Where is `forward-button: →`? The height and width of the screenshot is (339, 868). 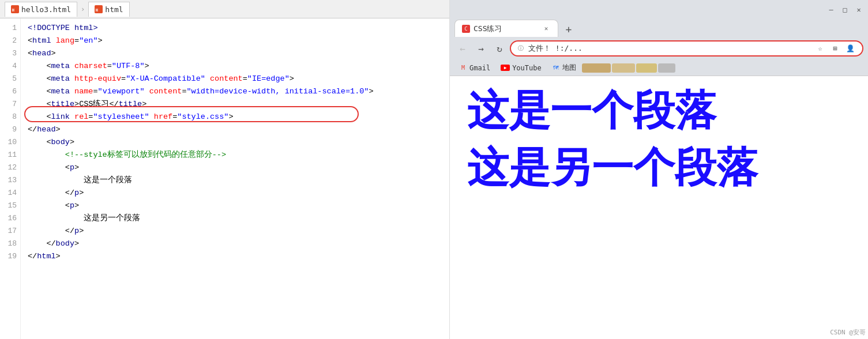 forward-button: → is located at coordinates (481, 48).